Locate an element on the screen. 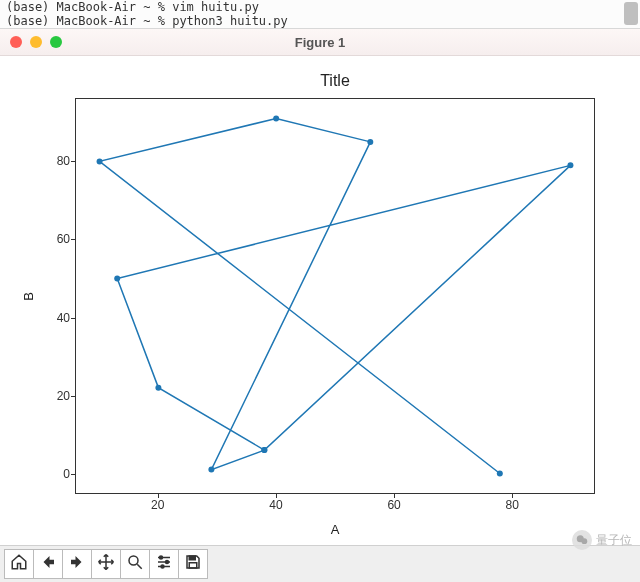 Image resolution: width=640 pixels, height=582 pixels. forward-button is located at coordinates (77, 564).